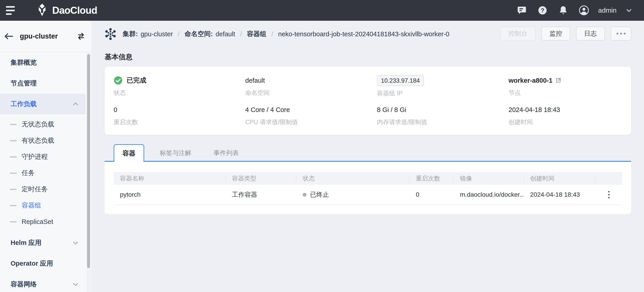 This screenshot has height=292, width=644. I want to click on field-node: worker-a800-1 节点, so click(566, 90).